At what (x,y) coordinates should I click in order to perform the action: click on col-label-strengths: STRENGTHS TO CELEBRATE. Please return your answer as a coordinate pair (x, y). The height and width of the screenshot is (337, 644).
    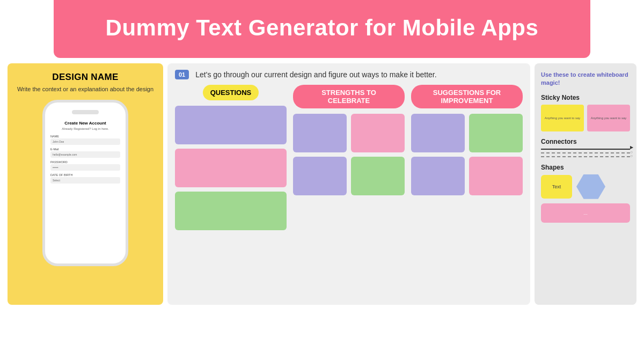
    Looking at the image, I should click on (349, 97).